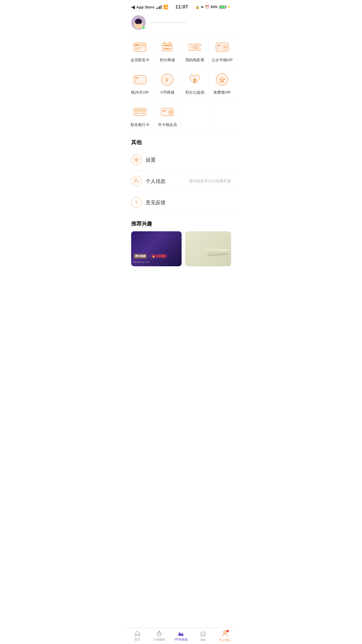 The image size is (362, 644). What do you see at coordinates (167, 80) in the screenshot?
I see `vcoin-icon: V` at bounding box center [167, 80].